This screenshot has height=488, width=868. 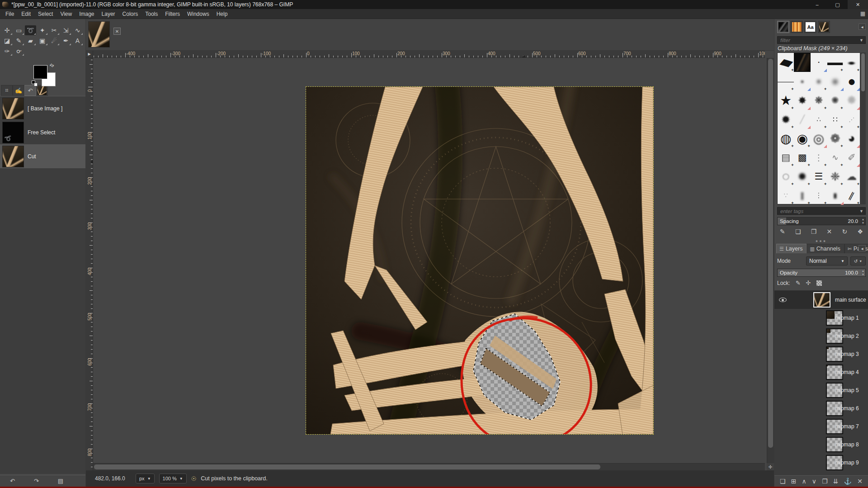 I want to click on brush-smoke: ☁+, so click(x=852, y=176).